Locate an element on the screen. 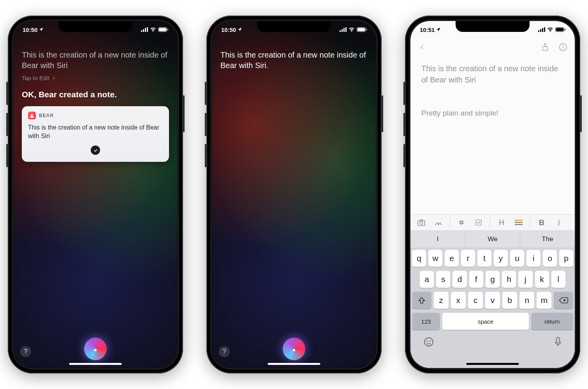 The width and height of the screenshot is (588, 389). key-b: b is located at coordinates (510, 300).